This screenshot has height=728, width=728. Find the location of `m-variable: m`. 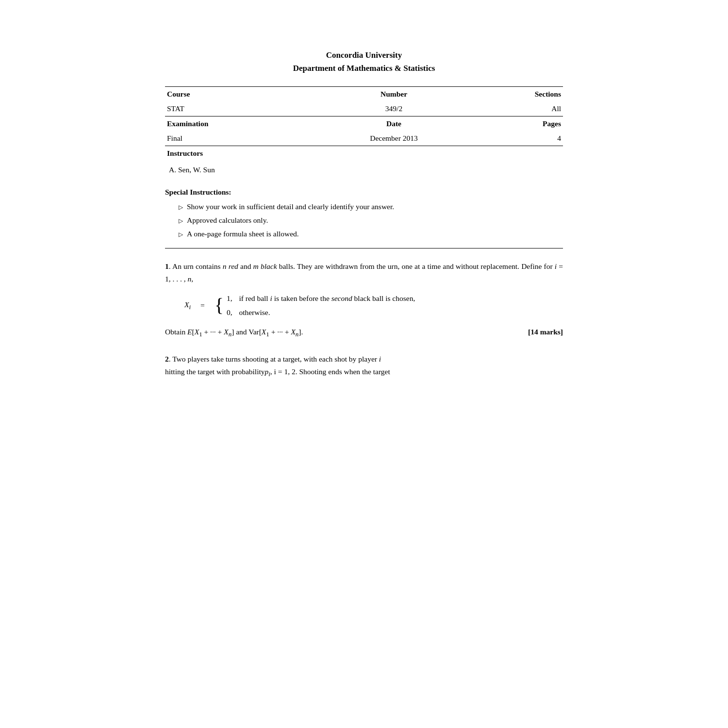

m-variable: m is located at coordinates (256, 266).